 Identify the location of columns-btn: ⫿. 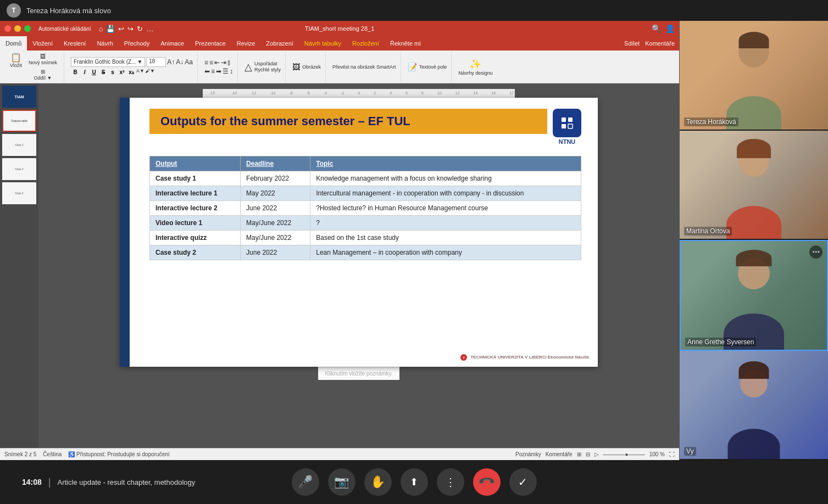
(229, 63).